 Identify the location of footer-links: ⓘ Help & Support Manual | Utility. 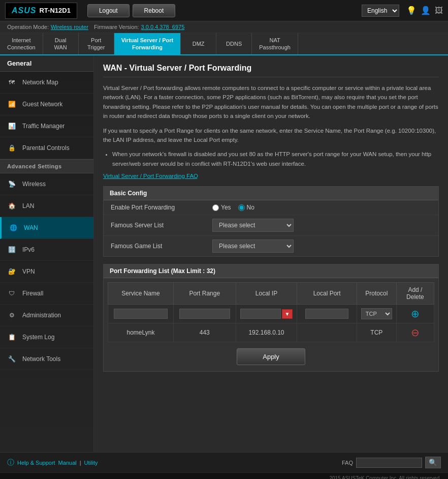
(52, 463).